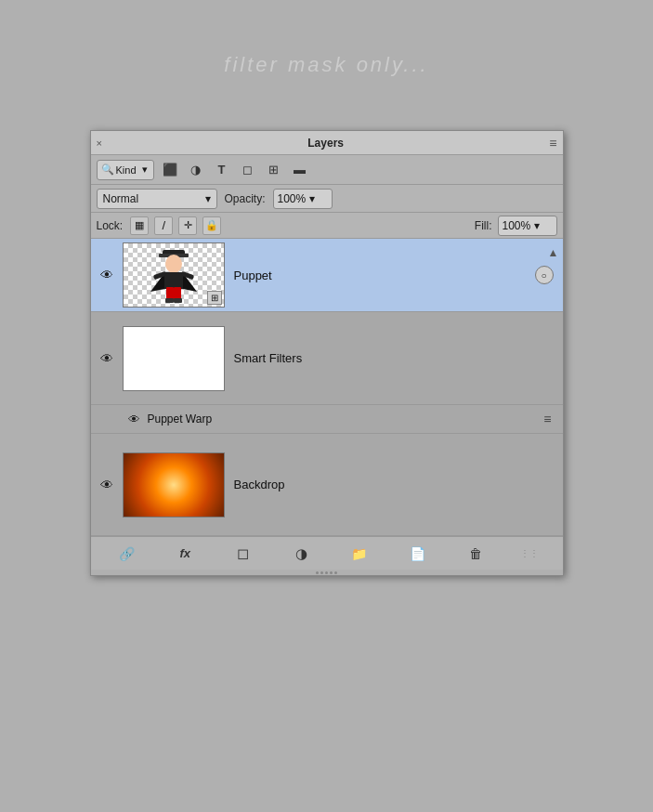  Describe the element at coordinates (516, 226) in the screenshot. I see `fill-value: 100%` at that location.